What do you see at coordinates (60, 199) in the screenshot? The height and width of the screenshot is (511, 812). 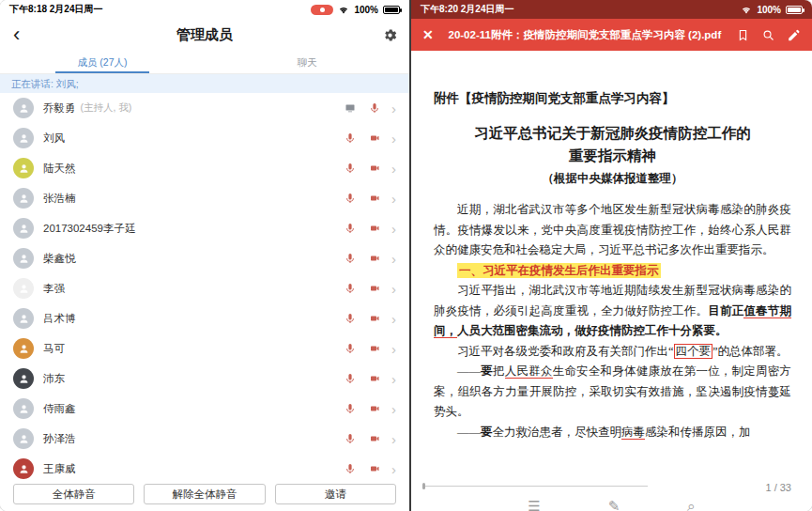 I see `member-name: 张浩楠` at bounding box center [60, 199].